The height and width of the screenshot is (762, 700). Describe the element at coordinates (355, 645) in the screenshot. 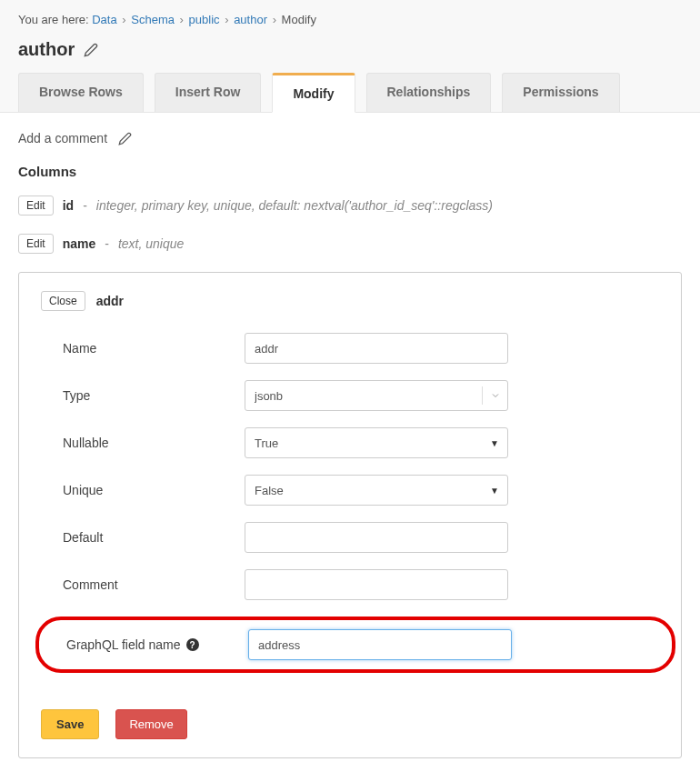

I see `highlight-annotation: GraphQL field name ?` at that location.